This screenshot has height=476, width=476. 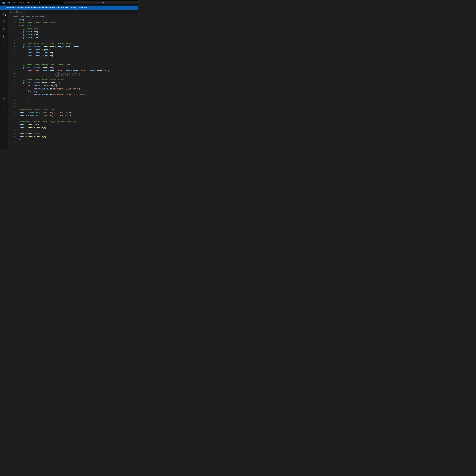 What do you see at coordinates (4, 105) in the screenshot?
I see `wave-icon` at bounding box center [4, 105].